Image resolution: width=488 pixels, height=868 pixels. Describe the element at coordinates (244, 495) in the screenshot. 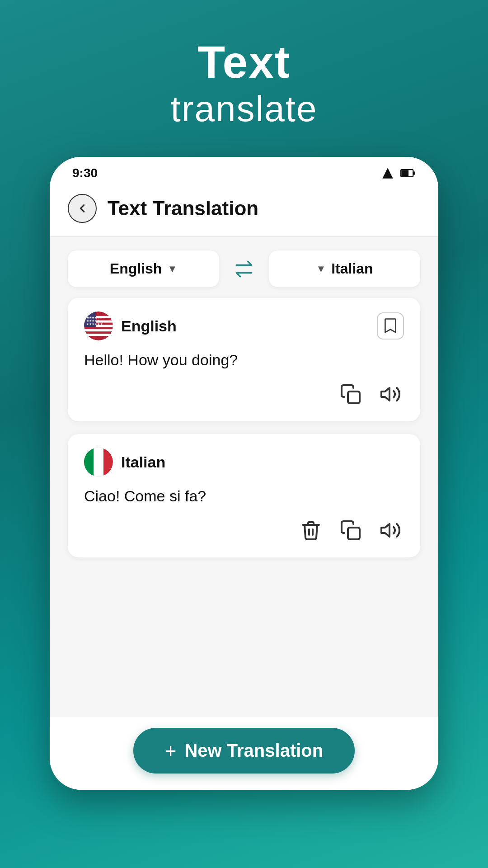

I see `target-translation-card: Italian Ciao! Come si fa?` at that location.